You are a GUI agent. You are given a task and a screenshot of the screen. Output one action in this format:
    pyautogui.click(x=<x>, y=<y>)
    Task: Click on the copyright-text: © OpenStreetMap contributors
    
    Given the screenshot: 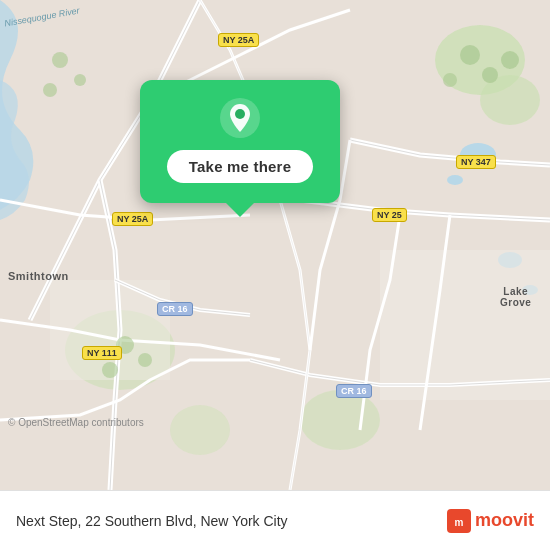 What is the action you would take?
    pyautogui.click(x=76, y=422)
    